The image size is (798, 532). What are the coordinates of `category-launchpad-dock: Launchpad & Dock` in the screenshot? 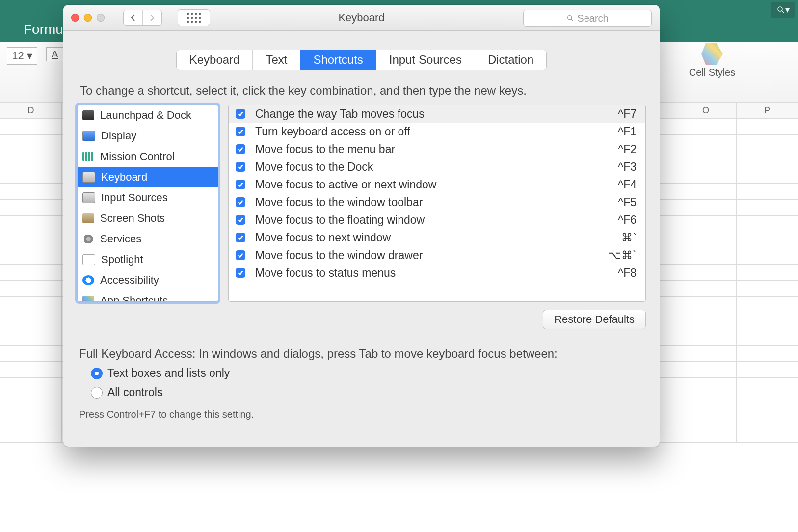 It's located at (148, 115).